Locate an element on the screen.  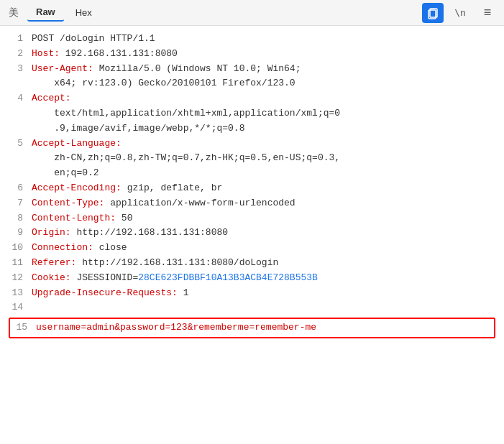
line-content-4: Accept: text/html,application/xhtml+xml,… is located at coordinates (263, 114).